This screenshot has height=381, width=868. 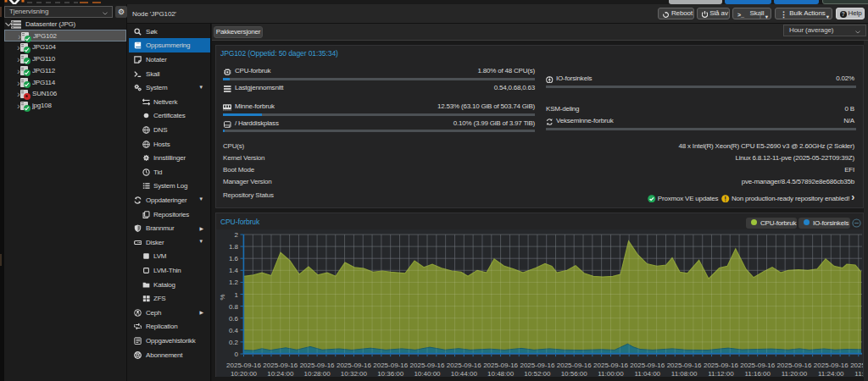 What do you see at coordinates (721, 374) in the screenshot?
I see `svg-text: 11:12:00` at bounding box center [721, 374].